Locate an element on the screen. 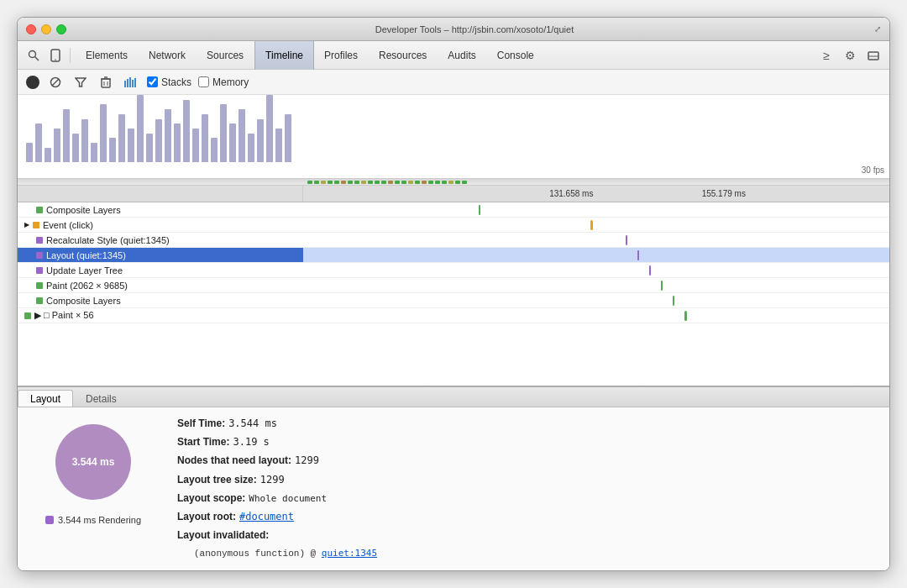 This screenshot has width=907, height=588. stacks-checkbox-label: Stacks is located at coordinates (170, 82).